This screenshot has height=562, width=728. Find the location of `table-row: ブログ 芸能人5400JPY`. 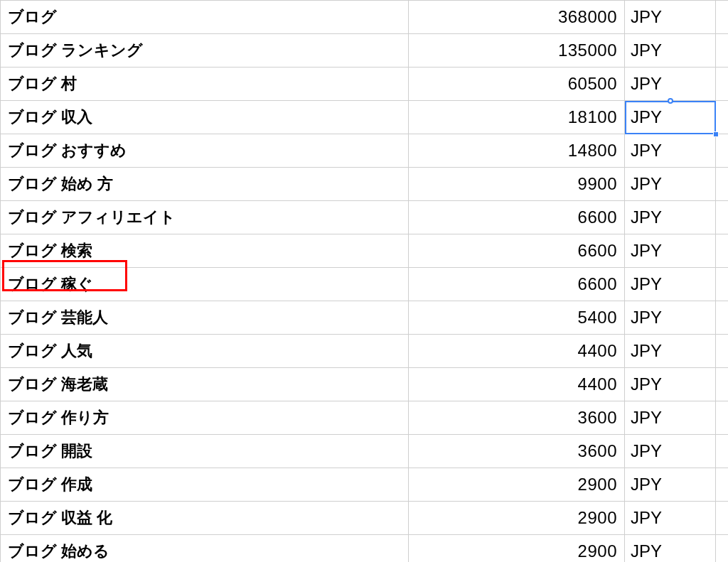

table-row: ブログ 芸能人5400JPY is located at coordinates (365, 318).